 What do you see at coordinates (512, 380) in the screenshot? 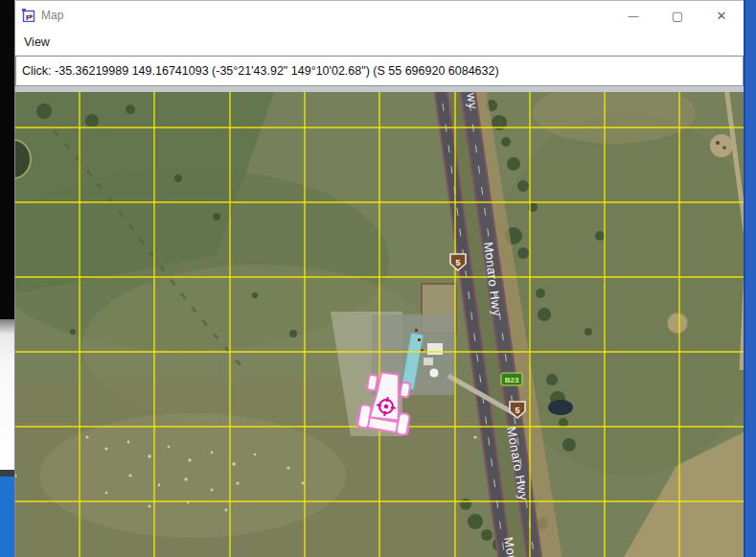
I see `svg-text: B23` at bounding box center [512, 380].